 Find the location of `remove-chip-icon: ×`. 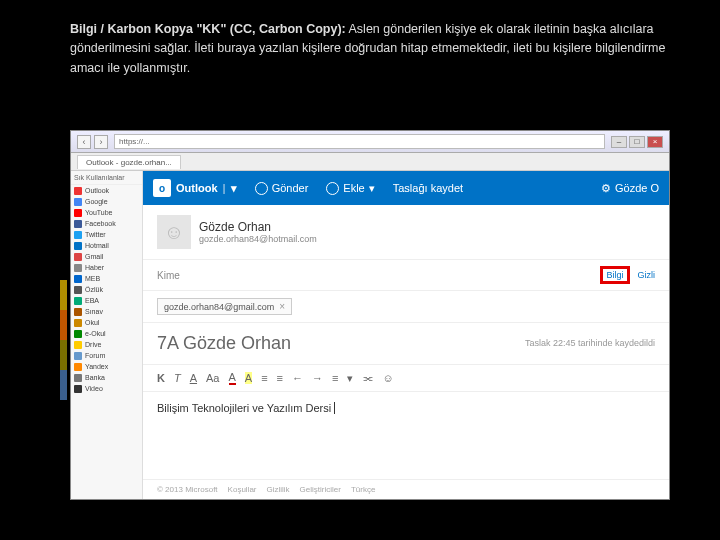

remove-chip-icon: × is located at coordinates (282, 306).